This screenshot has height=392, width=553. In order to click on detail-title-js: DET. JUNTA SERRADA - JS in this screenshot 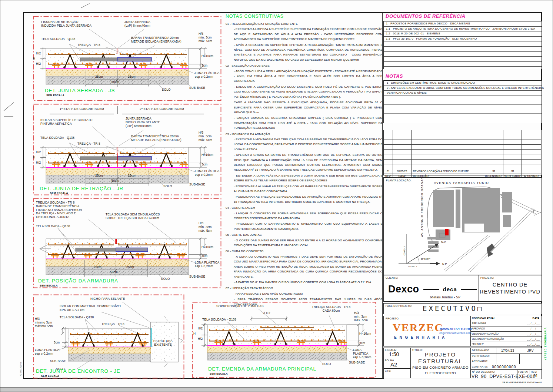, I will do `click(80, 90)`.